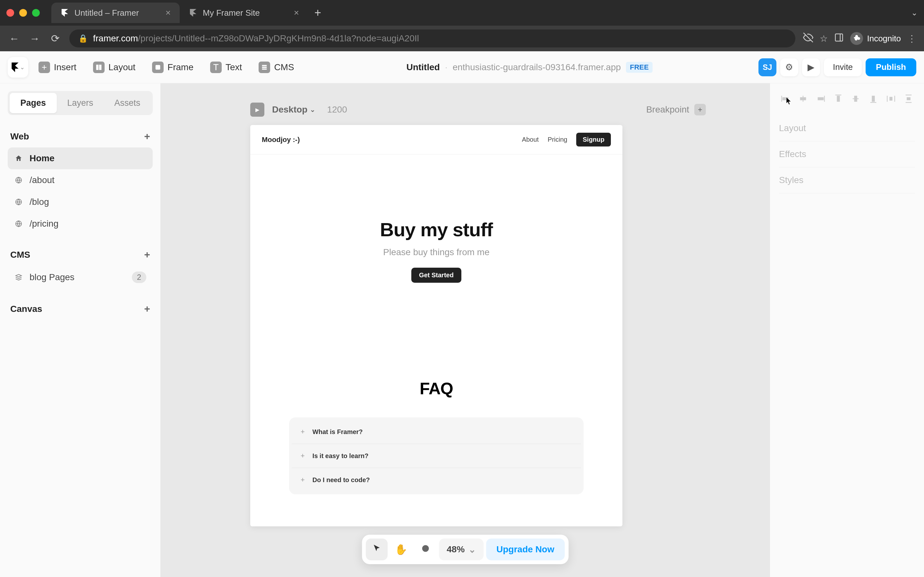 This screenshot has height=577, width=924. What do you see at coordinates (856, 99) in the screenshot?
I see `align-center-v-icon` at bounding box center [856, 99].